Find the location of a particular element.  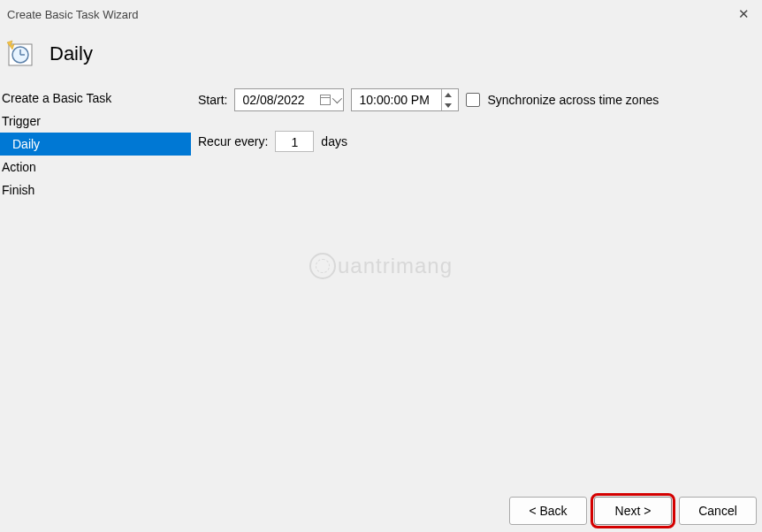

sidebar-step-create: Create a Basic Task is located at coordinates (95, 98).